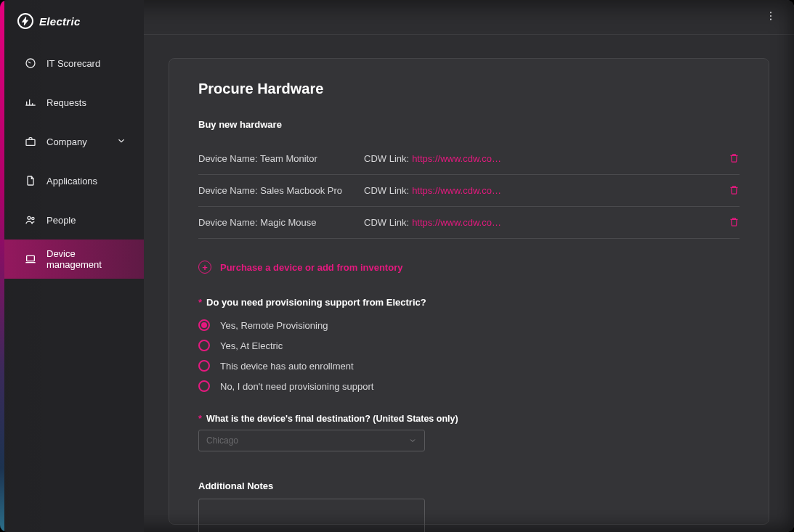 This screenshot has width=794, height=532. What do you see at coordinates (289, 158) in the screenshot?
I see `device-name-value: Team Monitor` at bounding box center [289, 158].